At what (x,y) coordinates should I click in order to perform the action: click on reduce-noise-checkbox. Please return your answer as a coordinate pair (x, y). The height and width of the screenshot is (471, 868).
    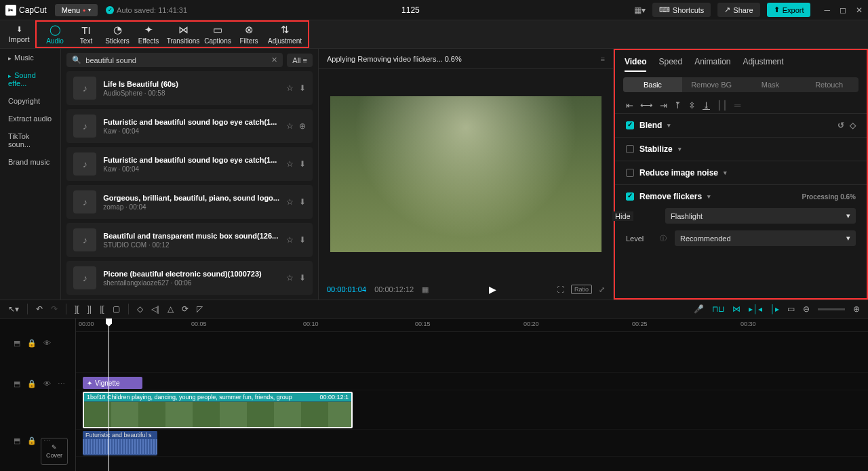
    Looking at the image, I should click on (630, 173).